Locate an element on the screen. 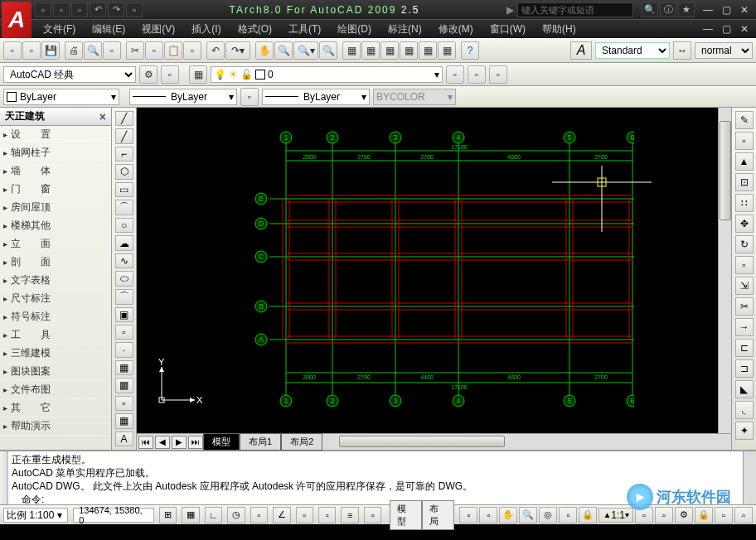 The height and width of the screenshot is (540, 756). menu-format: 格式(O) is located at coordinates (255, 30).